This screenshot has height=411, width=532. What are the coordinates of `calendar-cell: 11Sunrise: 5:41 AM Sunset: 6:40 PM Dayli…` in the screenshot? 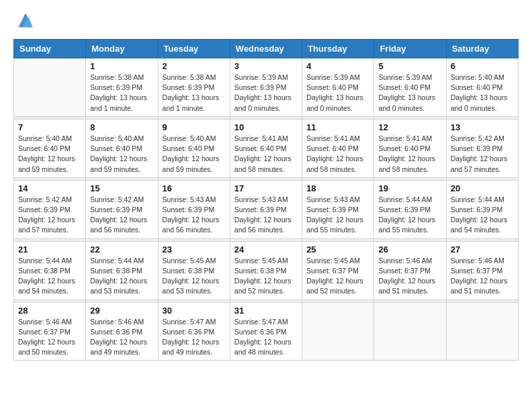 It's located at (339, 148).